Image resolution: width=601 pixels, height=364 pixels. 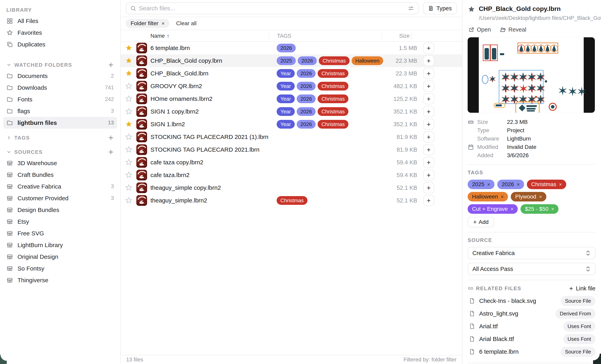 I want to click on sidebar-item-etsy: Etsy, so click(x=60, y=222).